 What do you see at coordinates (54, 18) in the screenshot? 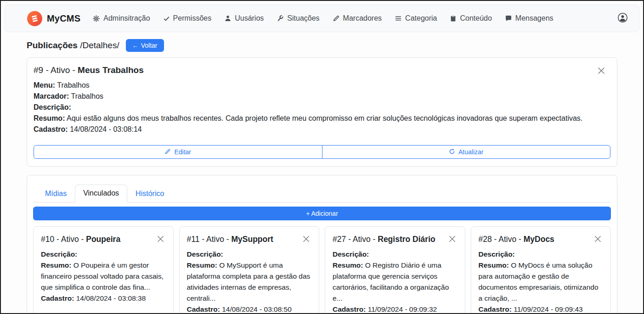
I see `brand: MyCMS` at bounding box center [54, 18].